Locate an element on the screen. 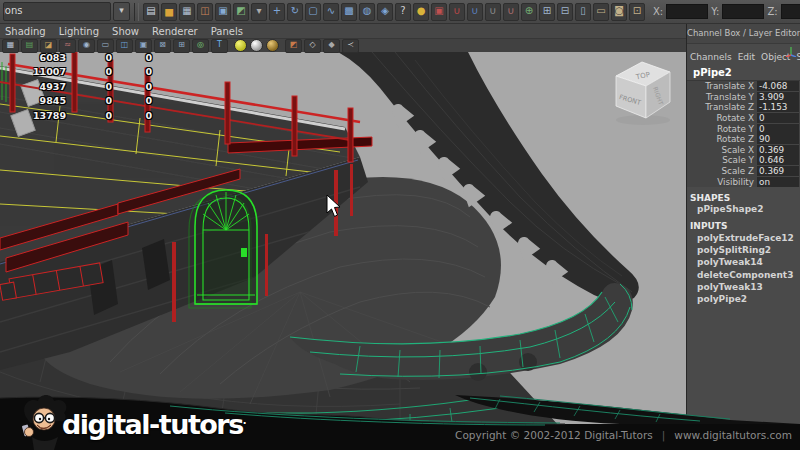 This screenshot has width=800, height=450. x-input is located at coordinates (687, 12).